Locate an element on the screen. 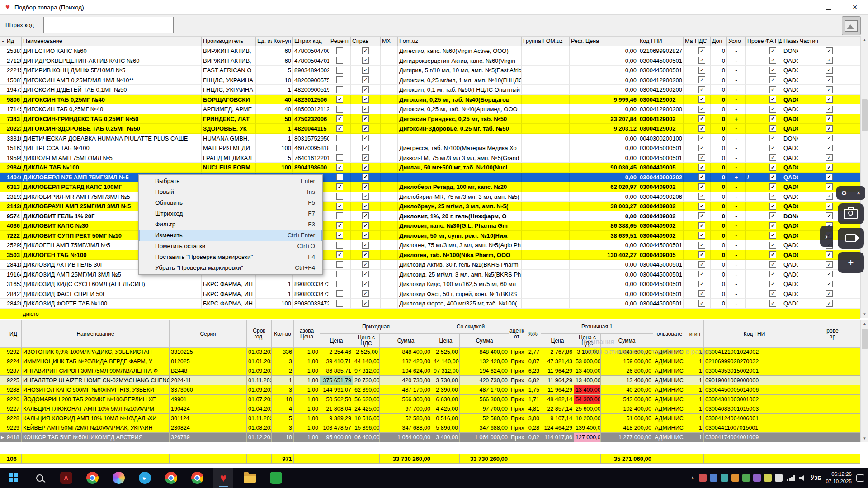 Image resolution: width=868 pixels, height=488 pixels. scroll-up-icon: ▲ is located at coordinates (864, 324).